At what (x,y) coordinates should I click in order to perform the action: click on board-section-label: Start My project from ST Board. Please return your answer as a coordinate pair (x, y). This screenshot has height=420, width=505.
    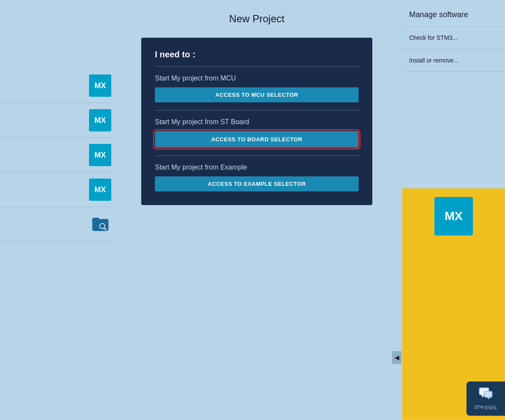
    Looking at the image, I should click on (257, 122).